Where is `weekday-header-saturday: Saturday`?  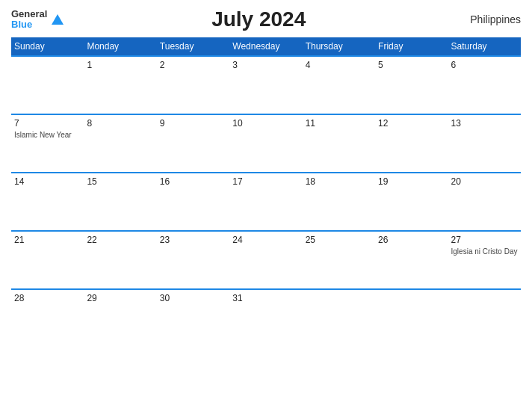
weekday-header-saturday: Saturday is located at coordinates (484, 46).